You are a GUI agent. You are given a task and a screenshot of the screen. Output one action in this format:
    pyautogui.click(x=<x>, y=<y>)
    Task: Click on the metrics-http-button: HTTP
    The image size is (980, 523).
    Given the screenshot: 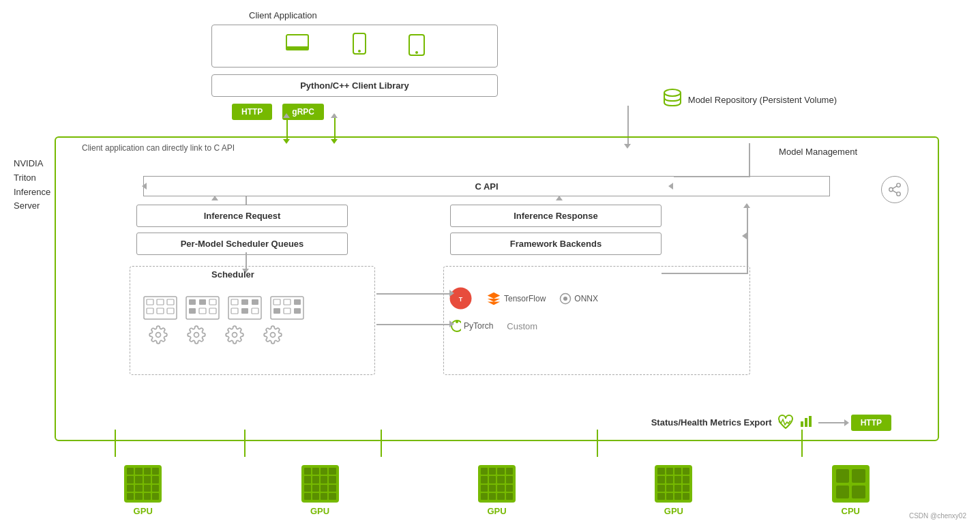 What is the action you would take?
    pyautogui.click(x=872, y=423)
    